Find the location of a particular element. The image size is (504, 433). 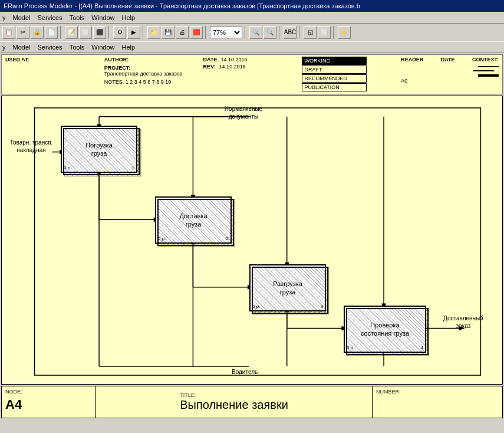

toolbar-btn-16: ⚡ is located at coordinates (344, 32).